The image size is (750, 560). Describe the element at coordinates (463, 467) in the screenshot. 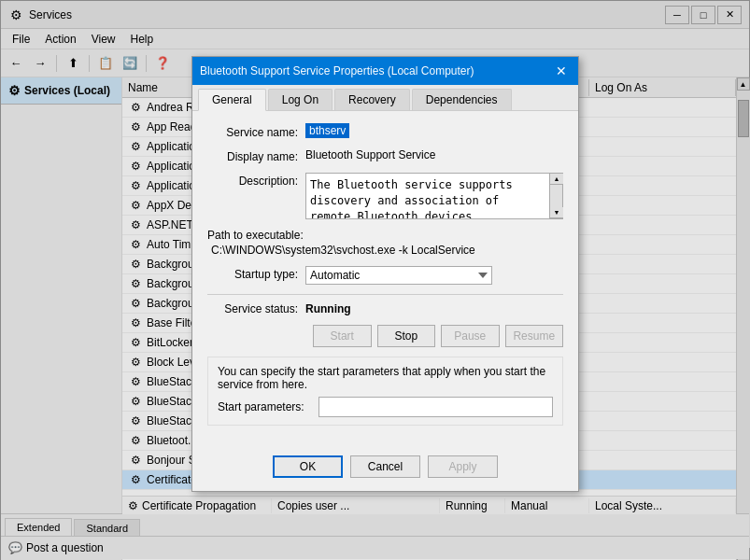

I see `apply-button: Apply` at that location.